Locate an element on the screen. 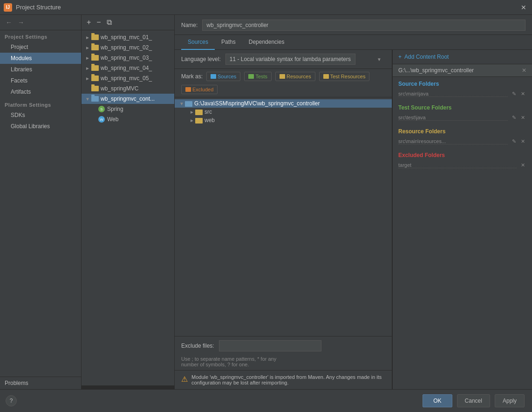 This screenshot has width=532, height=412. tree-item-wb-spring-mvc-03: ► wb_spring_mvc_03_ is located at coordinates (128, 58).